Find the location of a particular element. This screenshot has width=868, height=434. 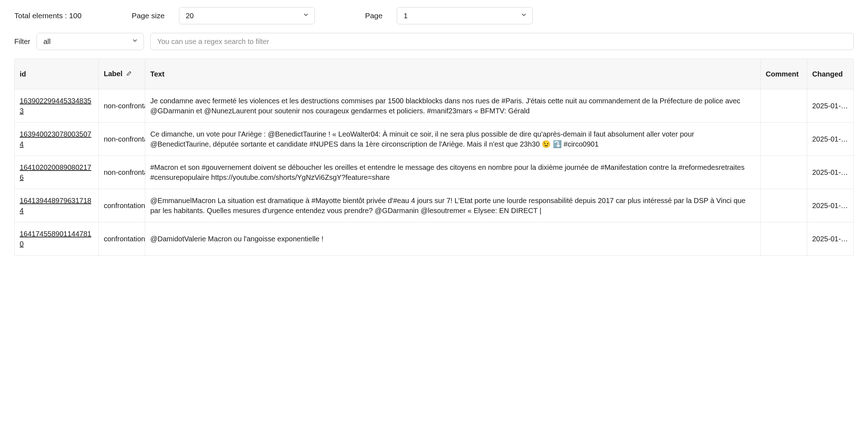

filter-type-select-wrap: all is located at coordinates (90, 41).